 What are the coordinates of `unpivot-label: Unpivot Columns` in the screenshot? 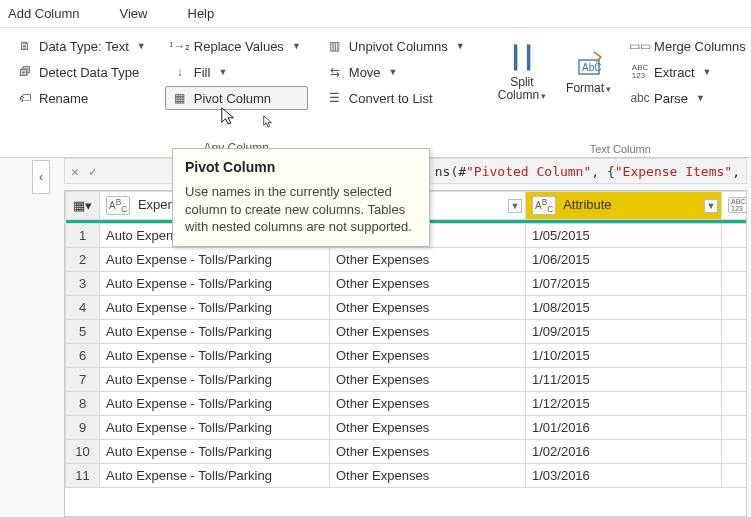 It's located at (398, 46).